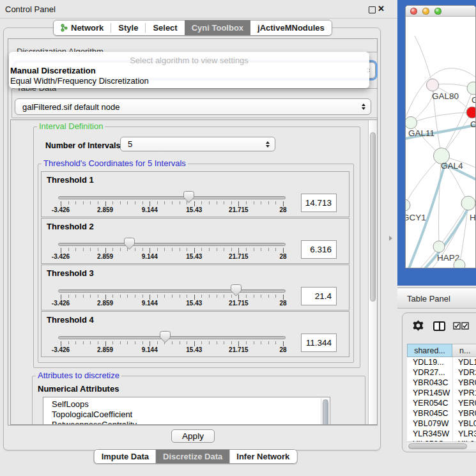 Image resolution: width=476 pixels, height=476 pixels. What do you see at coordinates (71, 107) in the screenshot?
I see `table-data-value: galFiltered.sif default node` at bounding box center [71, 107].